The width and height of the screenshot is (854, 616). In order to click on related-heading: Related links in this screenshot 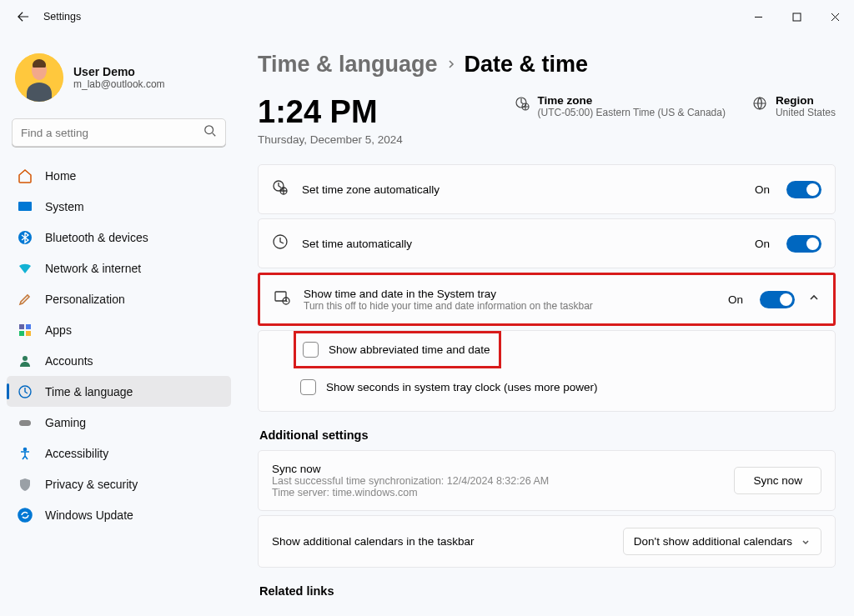, I will do `click(547, 591)`.